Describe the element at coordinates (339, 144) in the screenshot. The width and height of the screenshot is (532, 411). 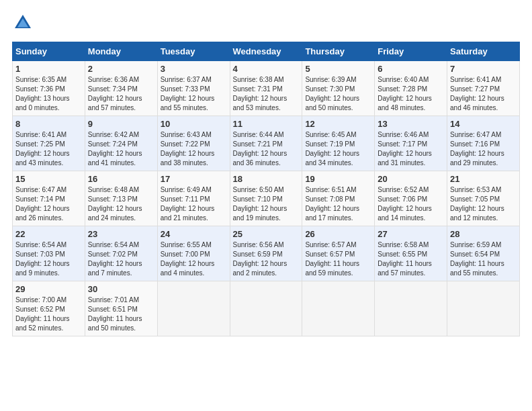
I see `day-cell: 12Sunrise: 6:45 AM Sunset: 7:19 PM Dayli…` at that location.